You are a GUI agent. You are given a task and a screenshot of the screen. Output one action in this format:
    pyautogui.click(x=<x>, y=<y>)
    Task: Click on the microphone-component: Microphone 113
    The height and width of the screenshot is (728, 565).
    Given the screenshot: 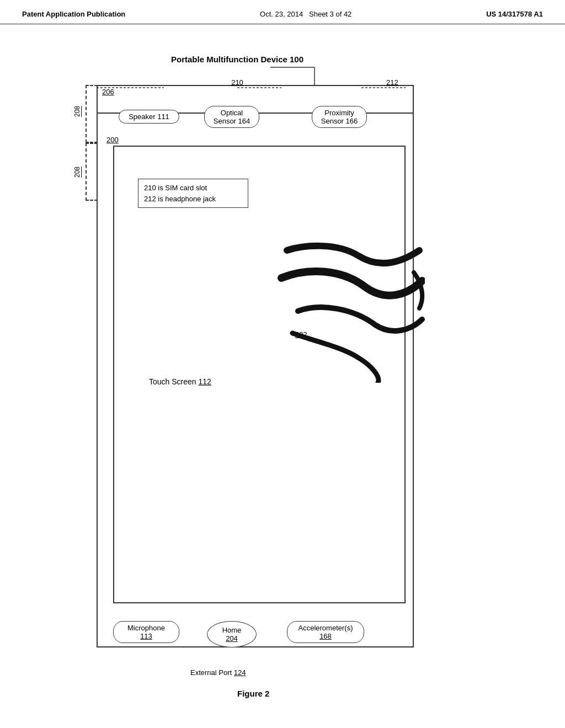 What is the action you would take?
    pyautogui.click(x=146, y=632)
    